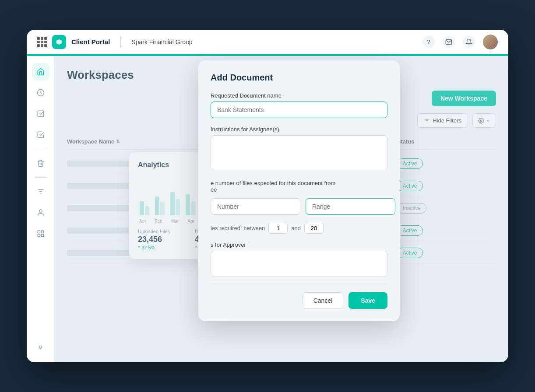 The image size is (535, 392). Describe the element at coordinates (41, 234) in the screenshot. I see `sidebar-item-grid` at that location.